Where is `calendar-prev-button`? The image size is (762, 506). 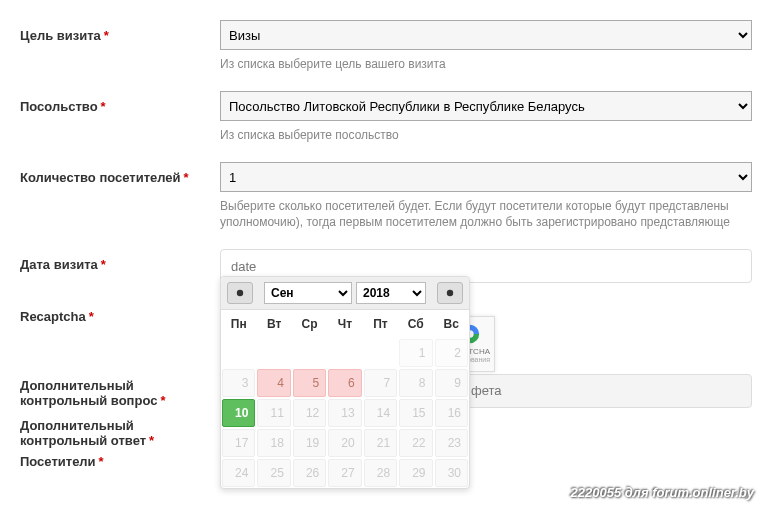 calendar-prev-button is located at coordinates (240, 293).